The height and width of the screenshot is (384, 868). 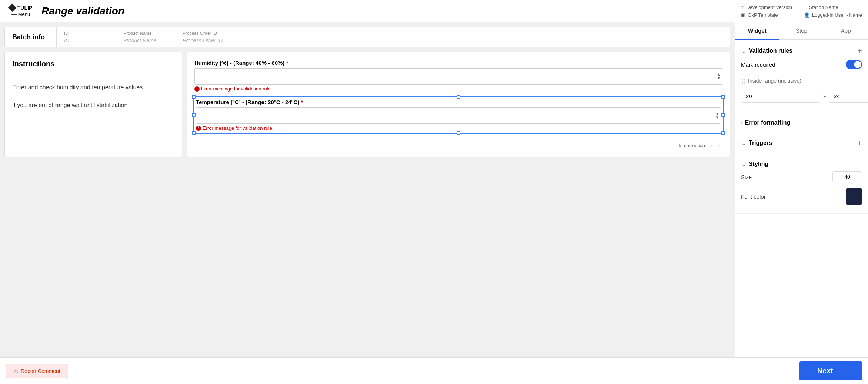 What do you see at coordinates (801, 123) in the screenshot?
I see `error-formatting-header: › Error formatting` at bounding box center [801, 123].